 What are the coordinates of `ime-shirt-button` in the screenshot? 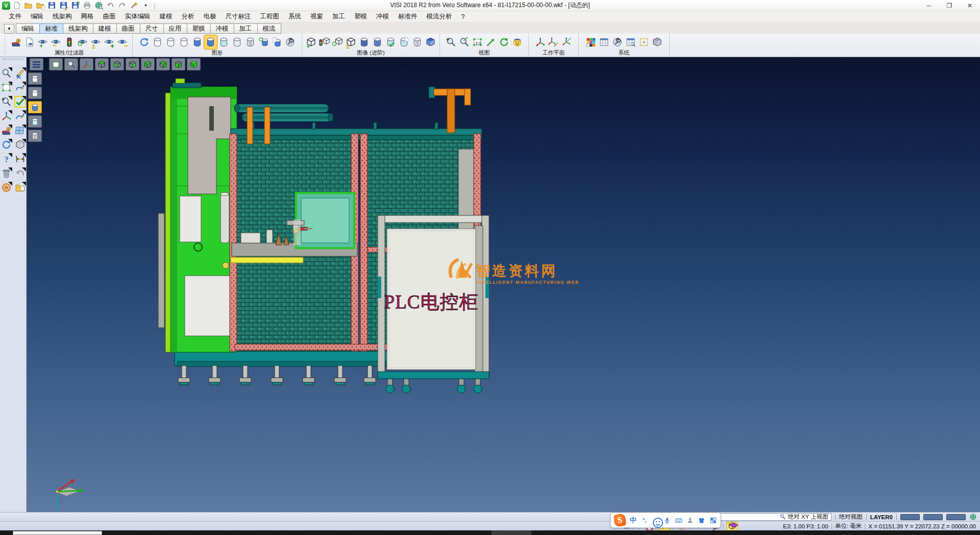 It's located at (701, 520).